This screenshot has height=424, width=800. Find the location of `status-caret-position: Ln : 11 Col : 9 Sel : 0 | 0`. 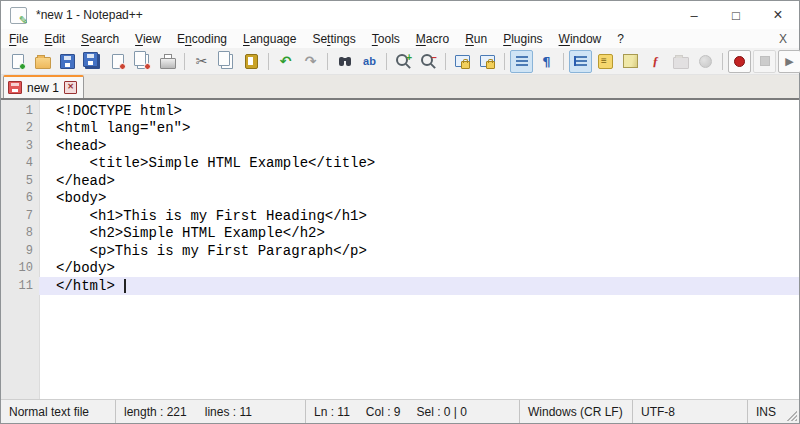

status-caret-position: Ln : 11 Col : 9 Sel : 0 | 0 is located at coordinates (412, 412).